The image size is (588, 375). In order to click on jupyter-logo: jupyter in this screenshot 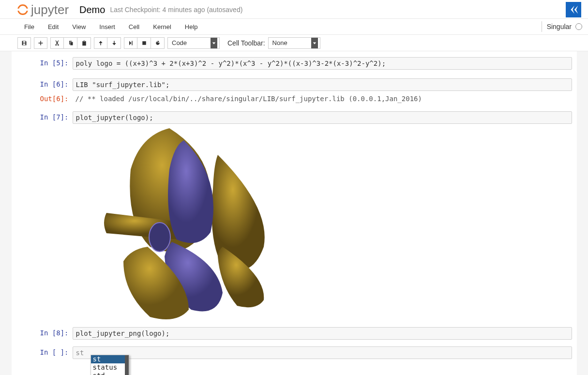, I will do `click(43, 10)`.